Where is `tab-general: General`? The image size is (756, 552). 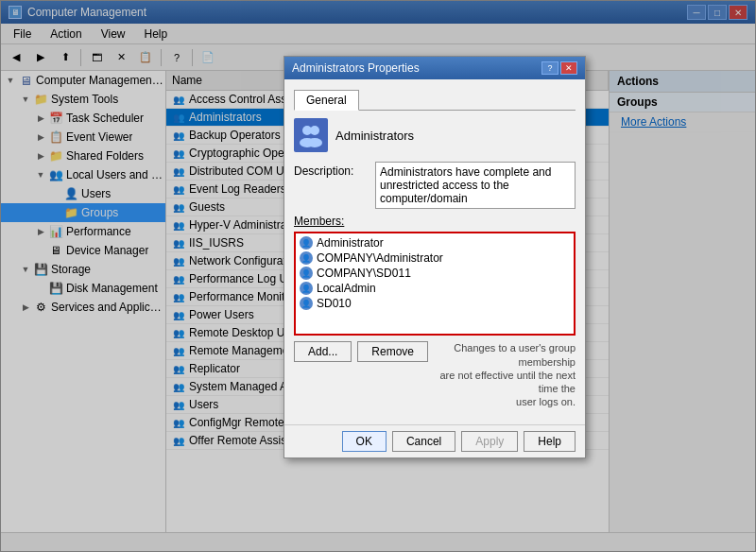 tab-general: General is located at coordinates (327, 100).